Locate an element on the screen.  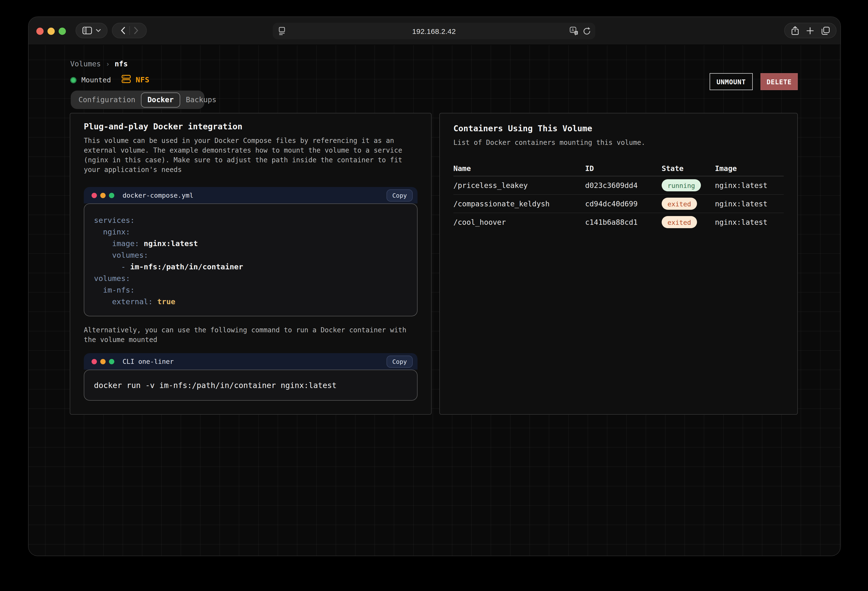
cli-command-block: docker run -v im-nfs:/path/in/container … is located at coordinates (251, 385).